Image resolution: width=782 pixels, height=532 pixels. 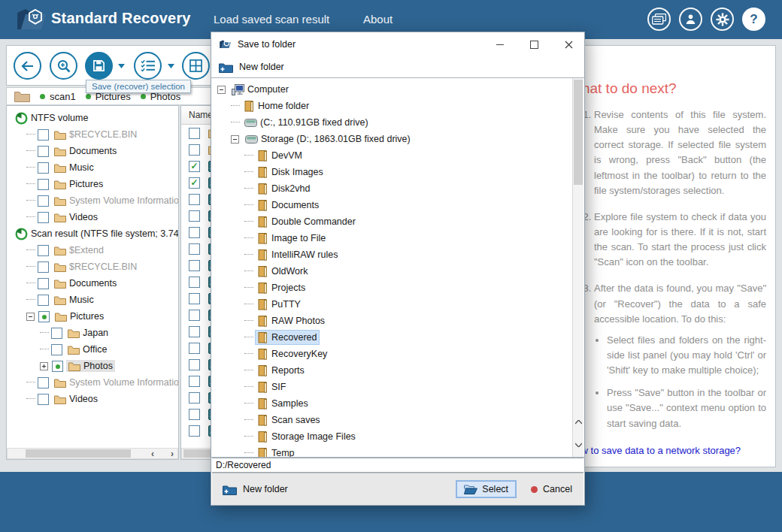 What do you see at coordinates (171, 66) in the screenshot?
I see `selection-list-dropdown-button` at bounding box center [171, 66].